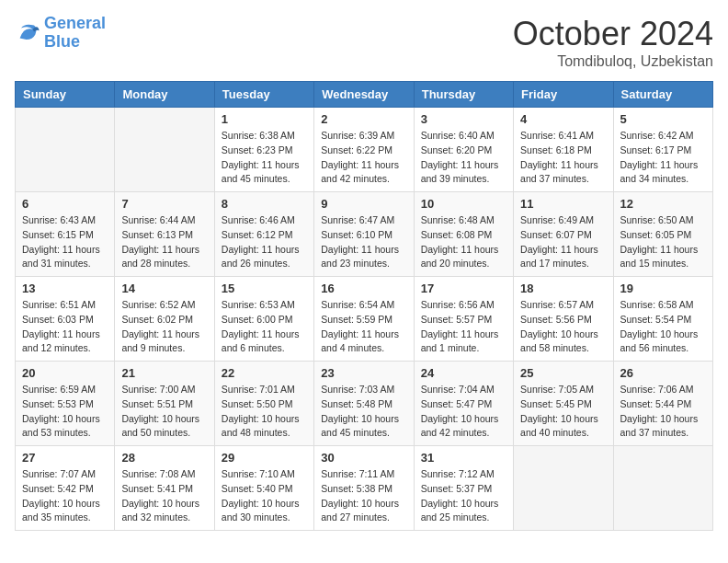 Image resolution: width=728 pixels, height=563 pixels. I want to click on calendar-cell: 3Sunrise: 6:40 AMSunset: 6:20 PMDaylight…, so click(463, 150).